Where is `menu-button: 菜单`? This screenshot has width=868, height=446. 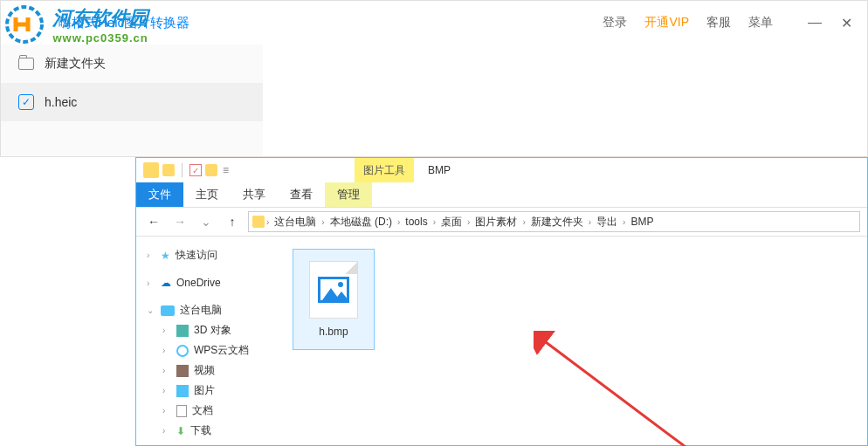
menu-button: 菜单 is located at coordinates (761, 23).